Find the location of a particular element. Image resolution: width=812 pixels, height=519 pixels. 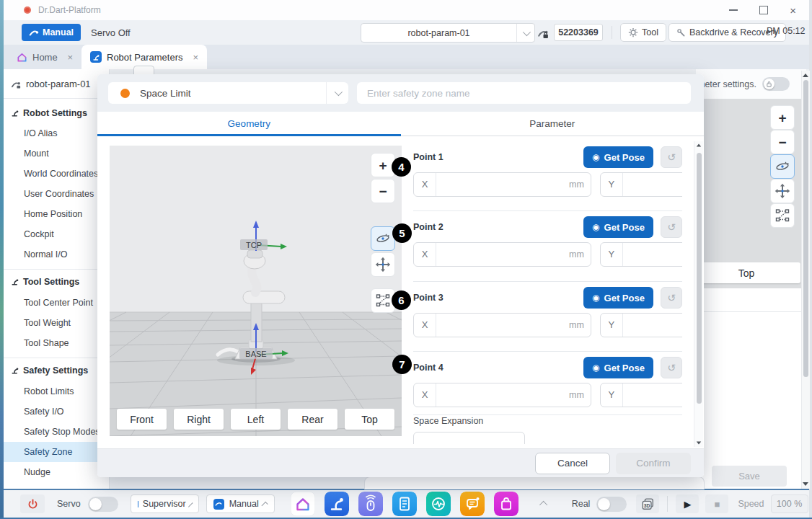

servo-power-button is located at coordinates (32, 504).